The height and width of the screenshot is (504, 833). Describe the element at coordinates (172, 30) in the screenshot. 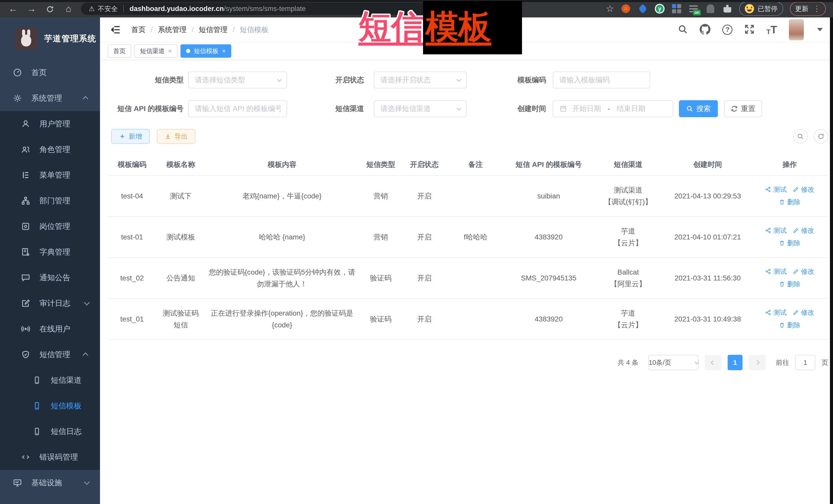

I see `breadcrumb-system: 系统管理` at that location.